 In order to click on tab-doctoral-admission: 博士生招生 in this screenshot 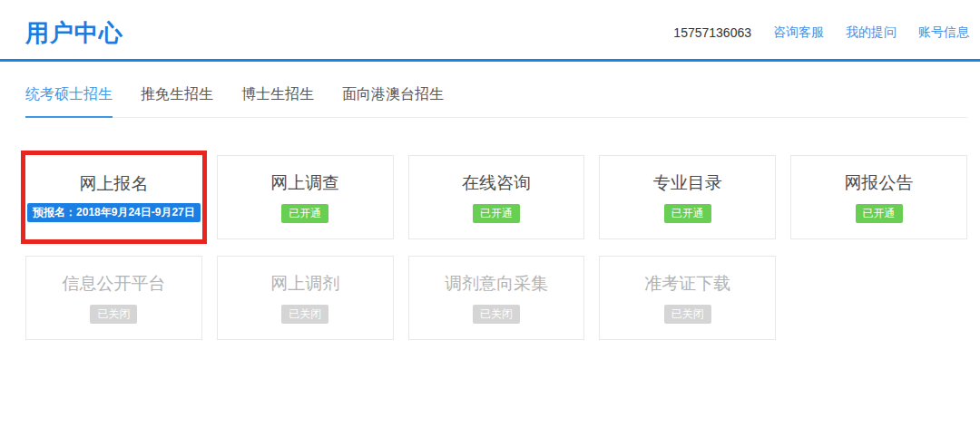, I will do `click(278, 102)`.